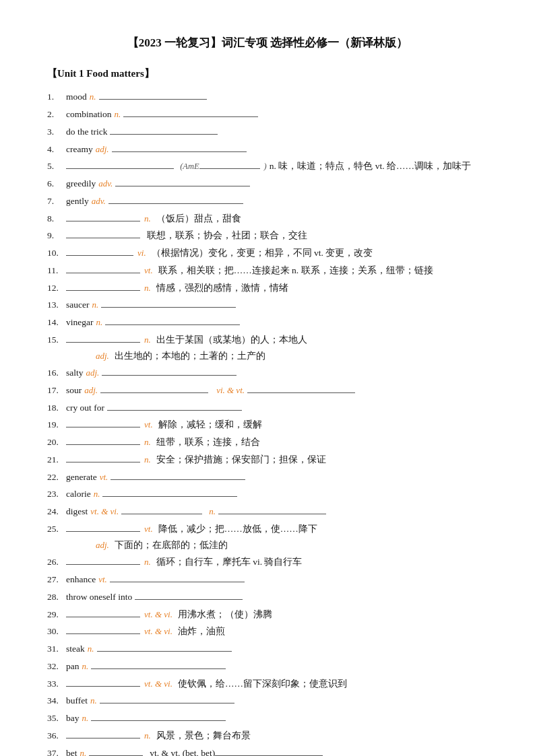 The width and height of the screenshot is (535, 756). I want to click on list-item: 30. vt. & vi. 油炸，油煎, so click(268, 631).